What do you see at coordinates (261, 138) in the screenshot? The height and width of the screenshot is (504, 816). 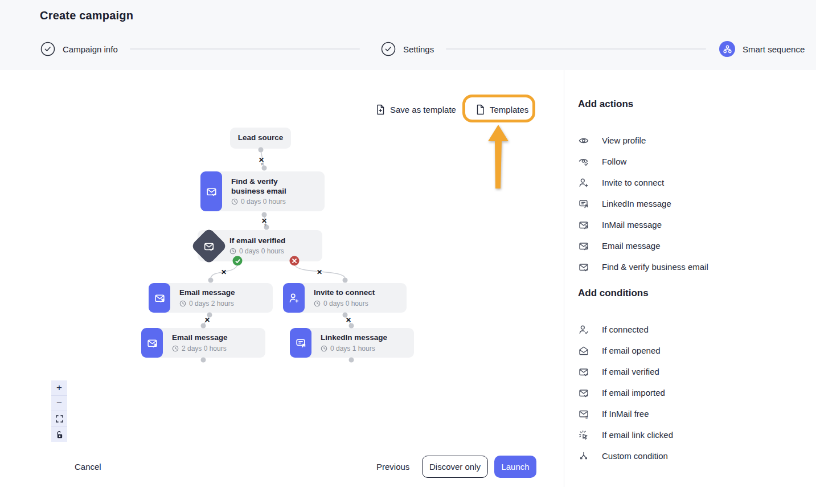 I see `node-lead-source: Lead source` at bounding box center [261, 138].